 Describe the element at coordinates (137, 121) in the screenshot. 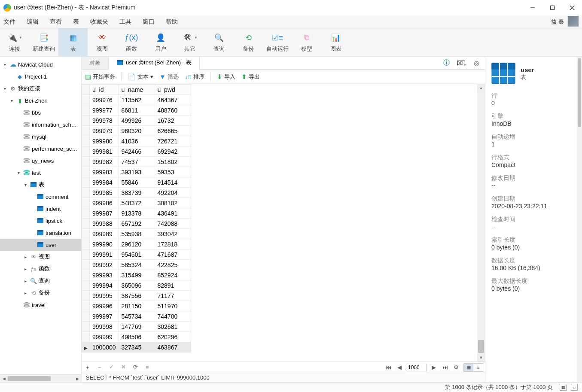

I see `table-row: 99997849992616732` at that location.